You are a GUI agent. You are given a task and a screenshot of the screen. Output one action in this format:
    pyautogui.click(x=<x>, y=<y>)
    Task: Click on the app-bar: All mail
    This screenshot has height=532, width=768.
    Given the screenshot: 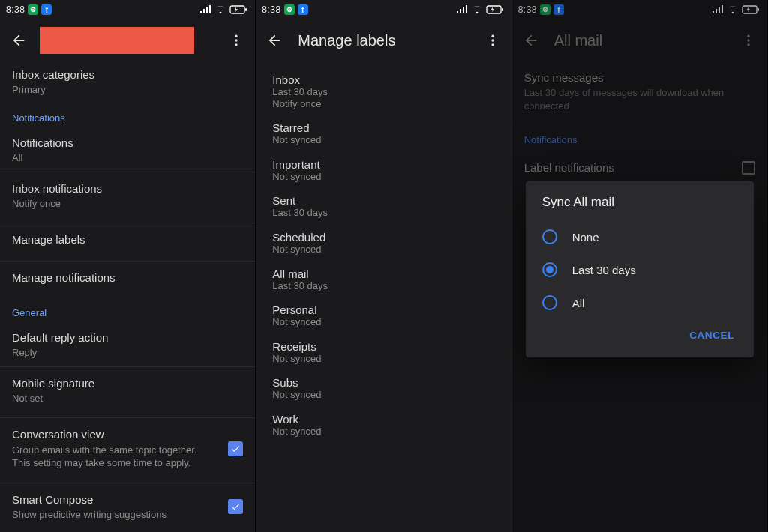 What is the action you would take?
    pyautogui.click(x=640, y=40)
    